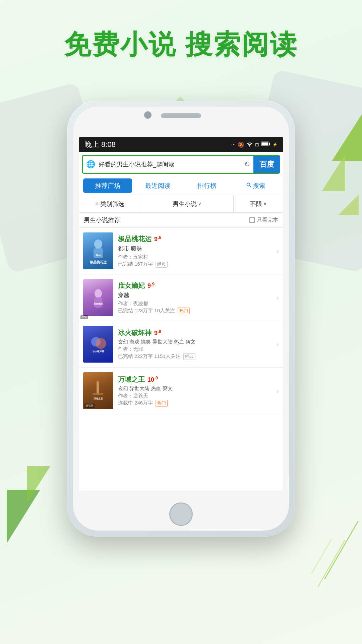  Describe the element at coordinates (257, 145) in the screenshot. I see `sim-icon: ⊡` at that location.